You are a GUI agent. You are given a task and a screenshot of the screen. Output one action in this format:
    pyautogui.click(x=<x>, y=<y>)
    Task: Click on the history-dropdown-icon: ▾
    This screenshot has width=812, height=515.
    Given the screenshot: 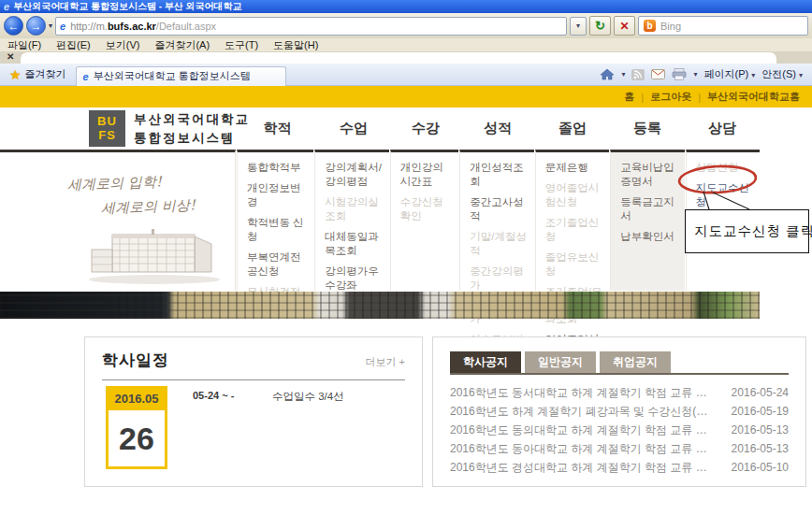 What is the action you would take?
    pyautogui.click(x=51, y=26)
    